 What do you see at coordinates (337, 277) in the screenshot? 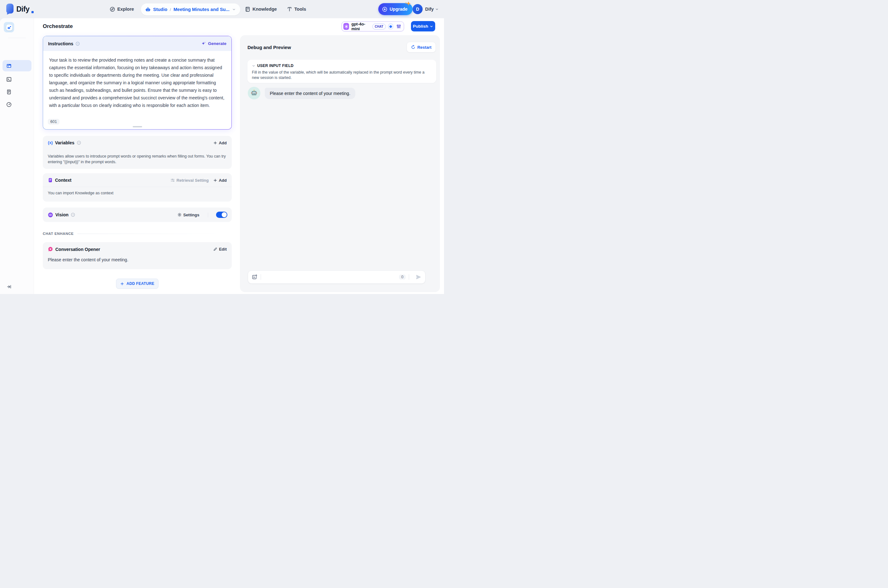
I see `chat-input: 0` at bounding box center [337, 277].